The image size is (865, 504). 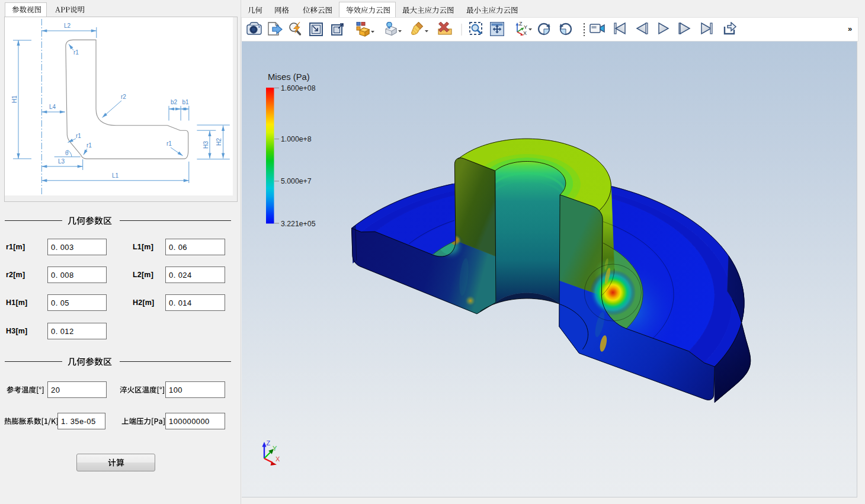 I want to click on svg-text: b2, so click(x=174, y=102).